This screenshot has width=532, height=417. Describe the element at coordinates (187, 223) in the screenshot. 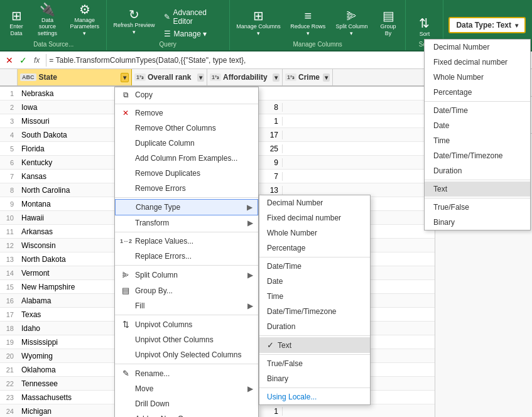

I see `cm-transform: Transform ▶` at that location.